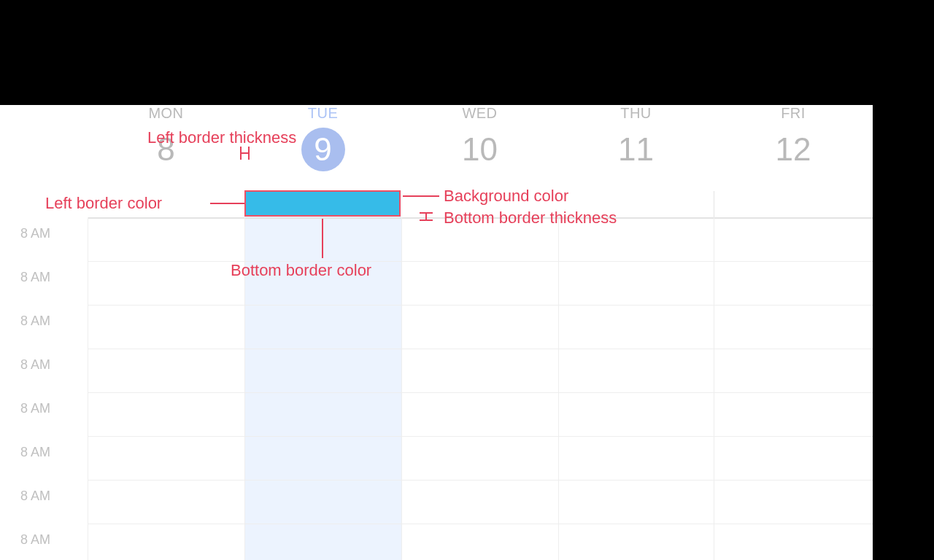 The height and width of the screenshot is (560, 934). What do you see at coordinates (636, 114) in the screenshot?
I see `dow-label: THU` at bounding box center [636, 114].